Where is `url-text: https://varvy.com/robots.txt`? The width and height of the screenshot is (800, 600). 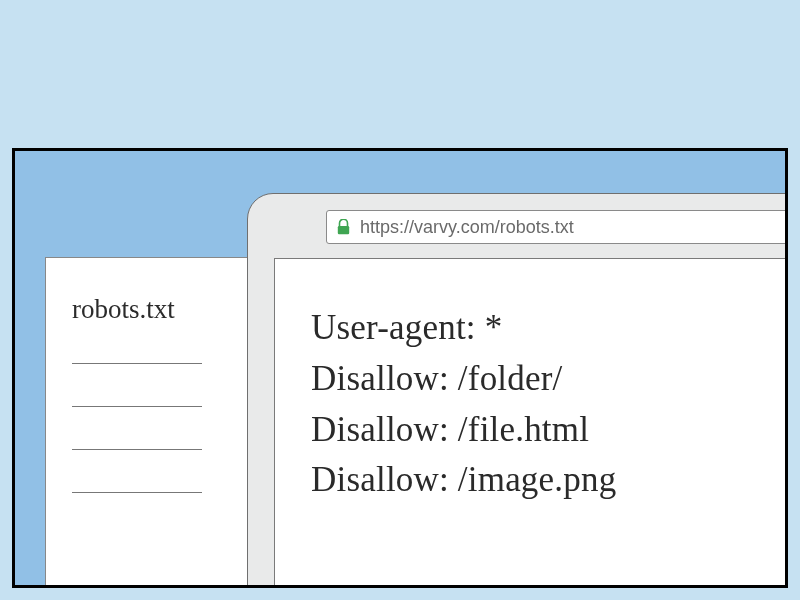 url-text: https://varvy.com/robots.txt is located at coordinates (467, 228).